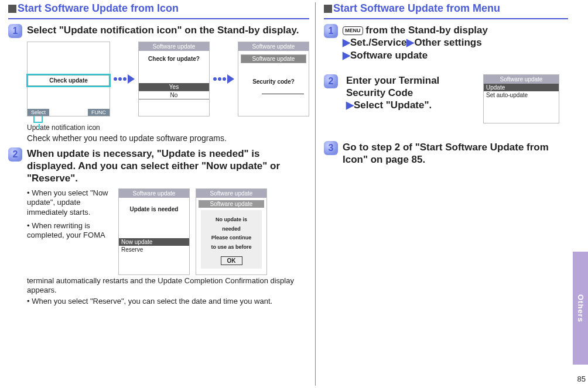 This screenshot has height=388, width=588. I want to click on hdr-c: Software update, so click(274, 47).